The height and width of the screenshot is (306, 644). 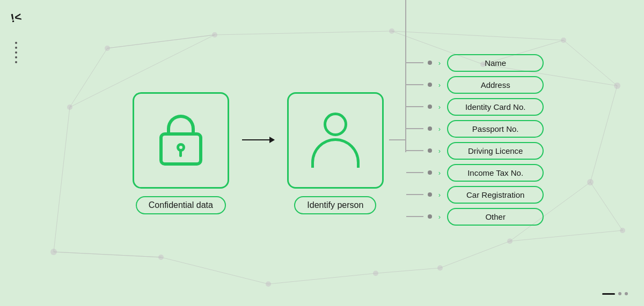 What do you see at coordinates (466, 140) in the screenshot?
I see `list-connection-area: › Name › Address › Identity Card No.` at bounding box center [466, 140].